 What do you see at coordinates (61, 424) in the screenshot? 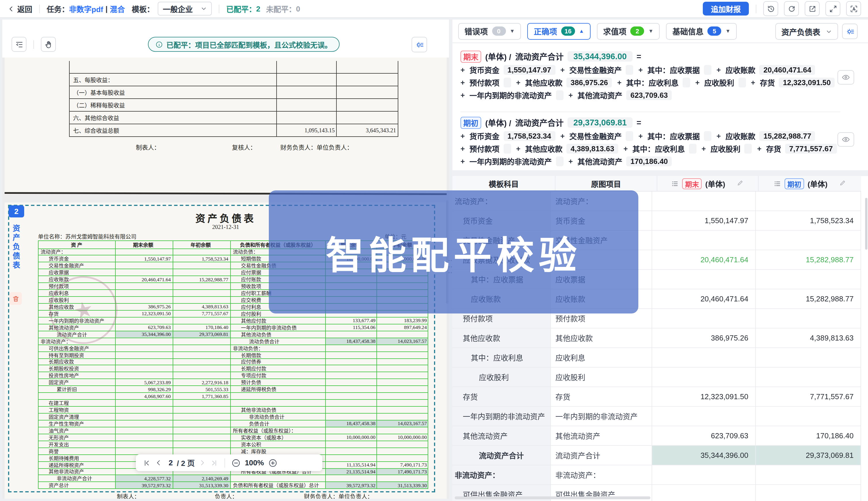
I see `asset-label: 生产性生物资产` at bounding box center [61, 424].